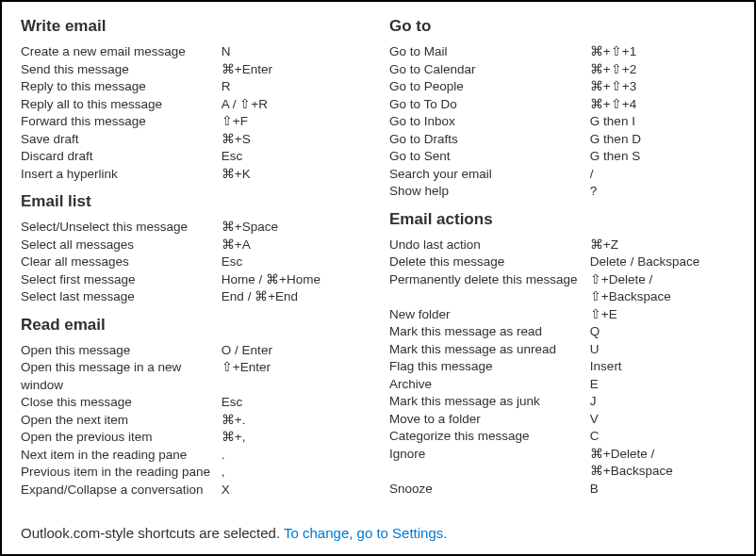  What do you see at coordinates (562, 123) in the screenshot?
I see `section-rows: Go to Mail⌘+⇧+1Go to Calendar⌘+⇧+2Go to …` at bounding box center [562, 123].